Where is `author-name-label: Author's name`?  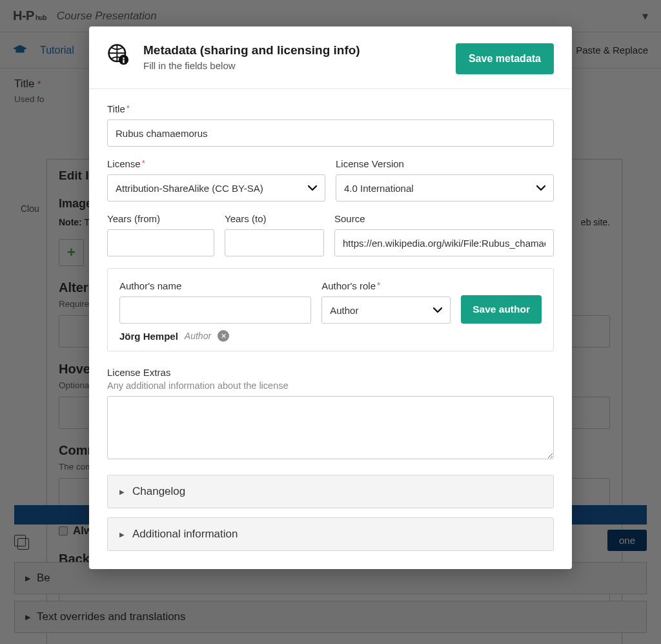 author-name-label: Author's name is located at coordinates (216, 286).